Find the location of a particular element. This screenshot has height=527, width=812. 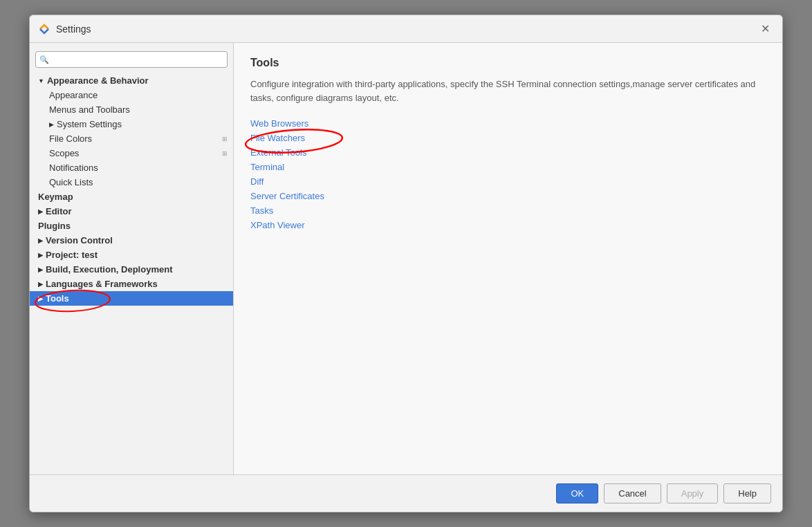

link-xpath-viewer: XPath Viewer is located at coordinates (278, 225).